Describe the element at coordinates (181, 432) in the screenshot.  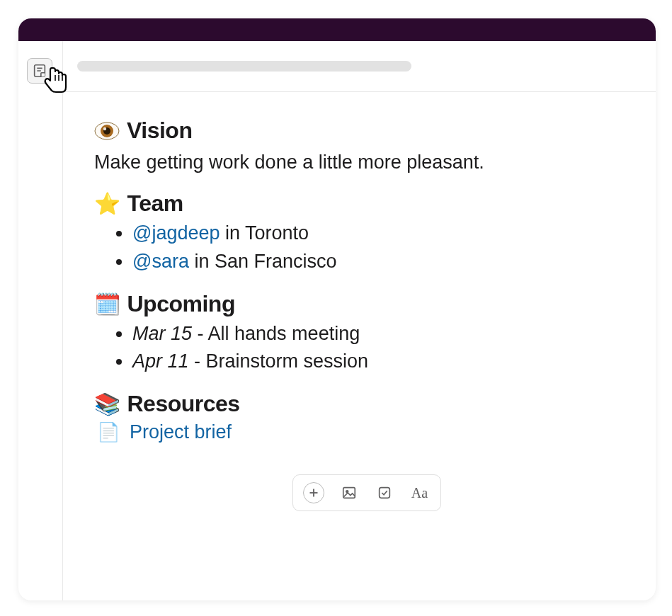
I see `resource-link: Project brief` at that location.